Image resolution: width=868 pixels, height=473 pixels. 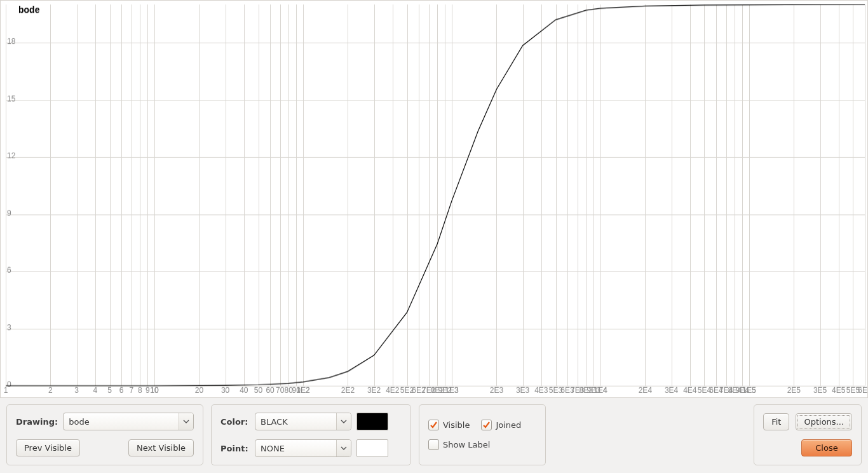 I want to click on options-button: Options..., so click(x=824, y=422).